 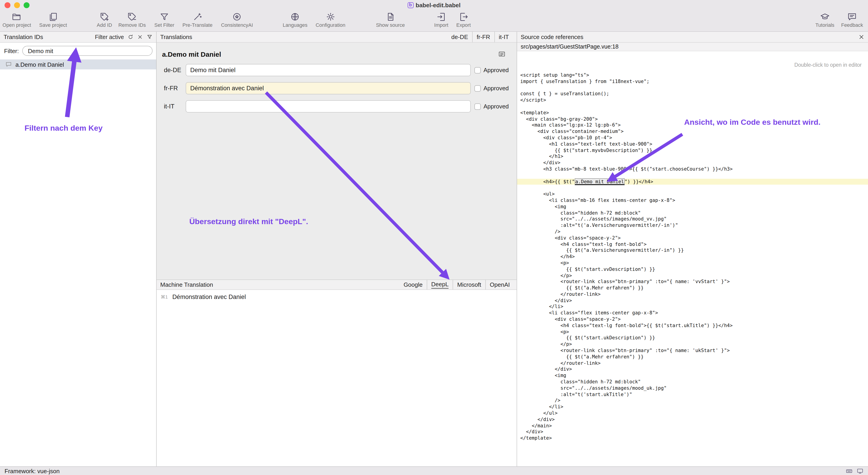 What do you see at coordinates (693, 382) in the screenshot?
I see `code-line: class="hidden h-72 md:block"` at bounding box center [693, 382].